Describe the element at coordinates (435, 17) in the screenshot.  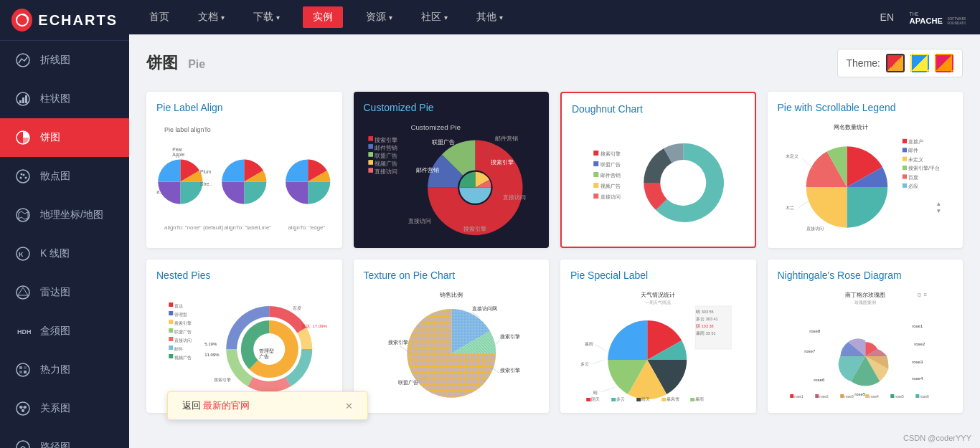
I see `topbar-community: 社区▾` at that location.